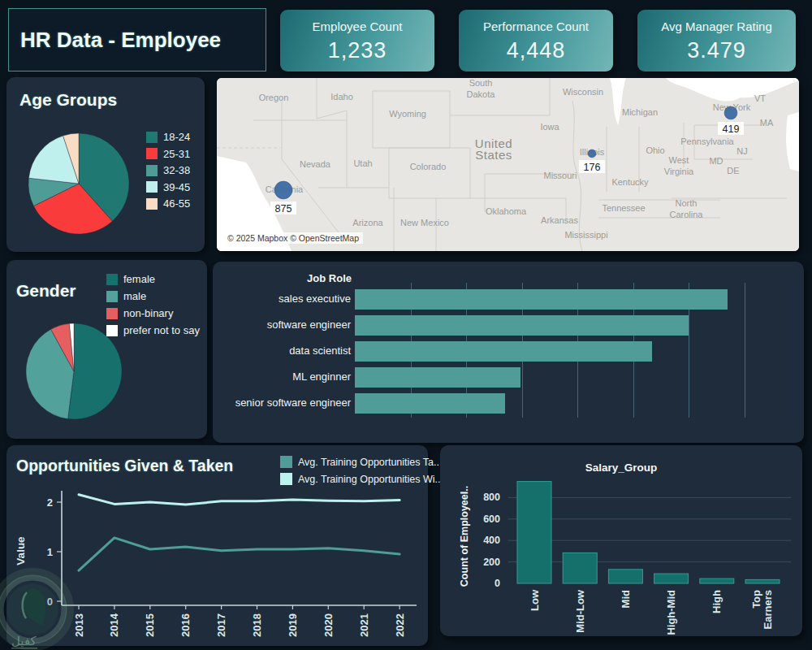 This screenshot has width=812, height=650. Describe the element at coordinates (494, 150) in the screenshot. I see `map-label-united-states: UnitedStates` at that location.